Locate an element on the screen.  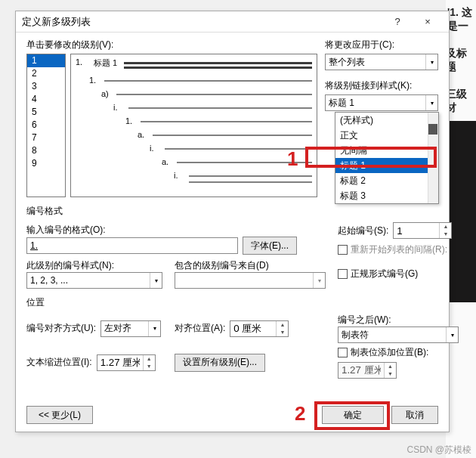
follow-number-label: 编号之后(W): is located at coordinates (398, 320).